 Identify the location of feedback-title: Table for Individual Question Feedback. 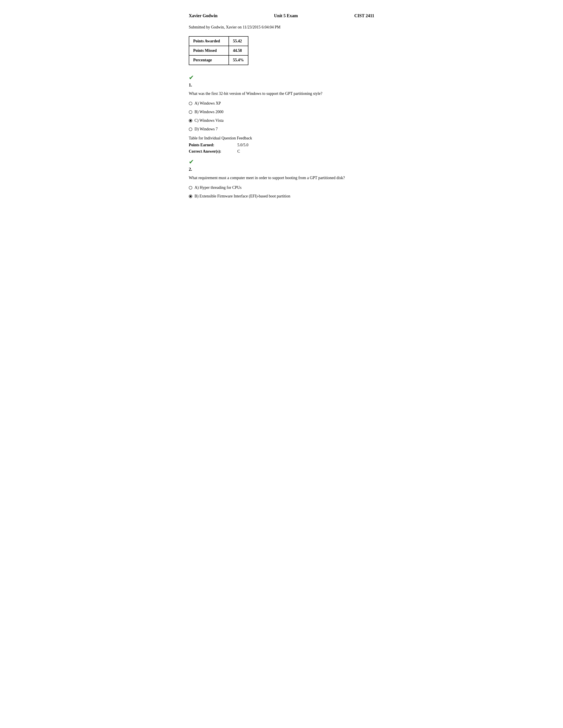
(282, 138).